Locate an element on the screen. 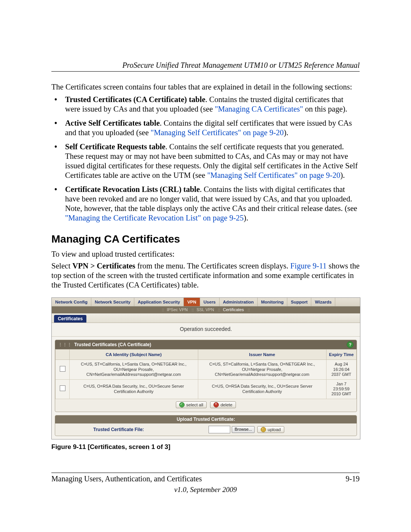  subtab-ssl-vpn: SSL VPN is located at coordinates (205, 310).